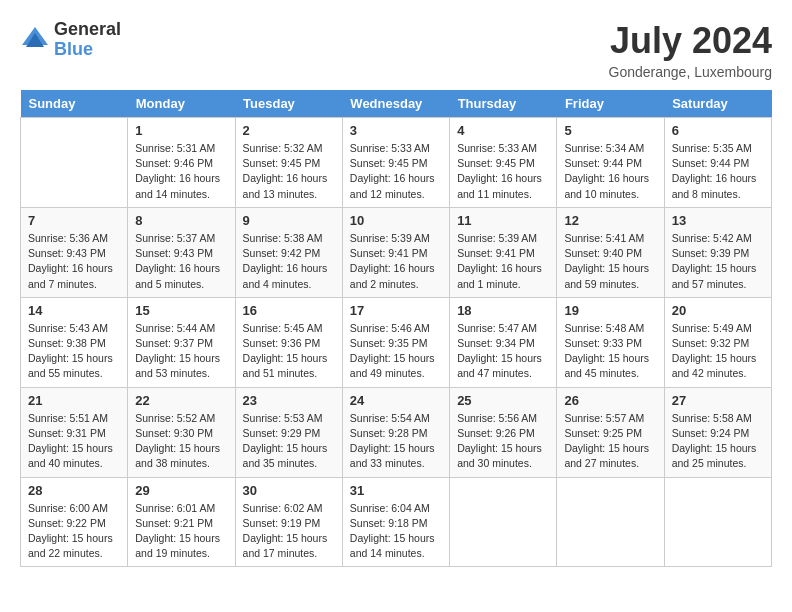  I want to click on day-info: Sunrise: 5:49 AMSunset: 9:32 PMDaylight:…, so click(718, 352).